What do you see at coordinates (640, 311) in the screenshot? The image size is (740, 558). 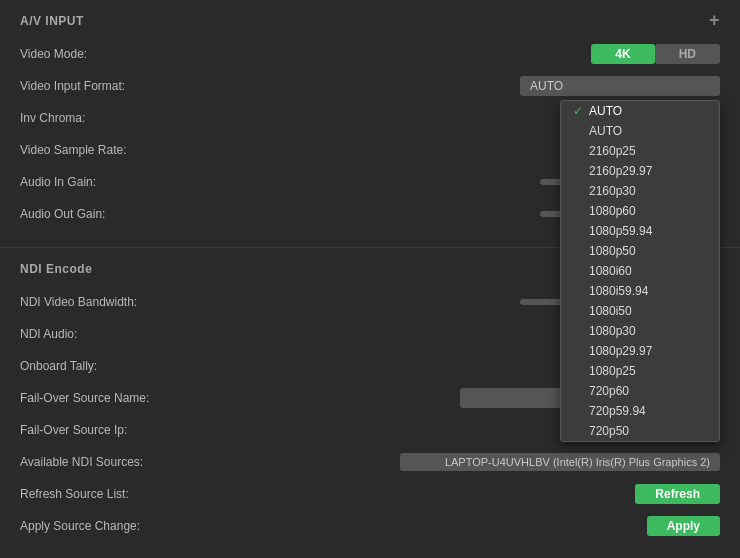 I see `dropdown-item-1080i50: 1080i50` at bounding box center [640, 311].